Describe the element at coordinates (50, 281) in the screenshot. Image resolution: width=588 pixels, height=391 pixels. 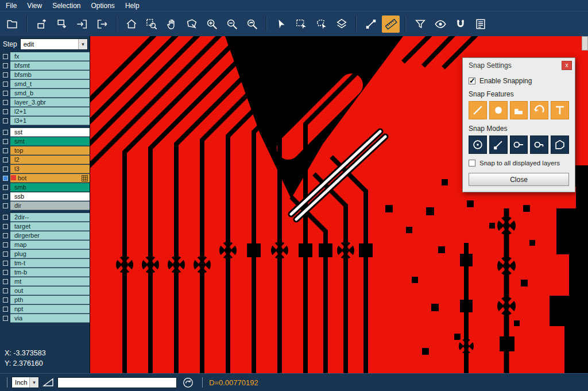
I see `layer-label: mt` at that location.